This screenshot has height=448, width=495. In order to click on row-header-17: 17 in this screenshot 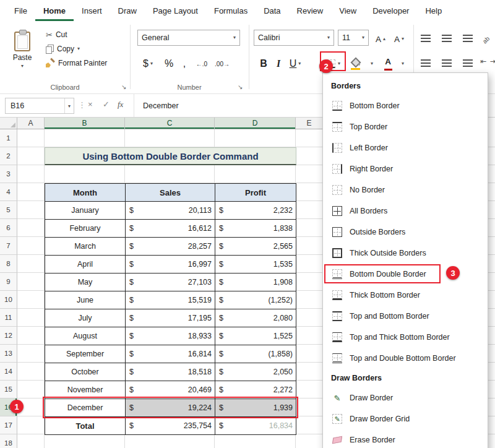, I will do `click(9, 426)`.